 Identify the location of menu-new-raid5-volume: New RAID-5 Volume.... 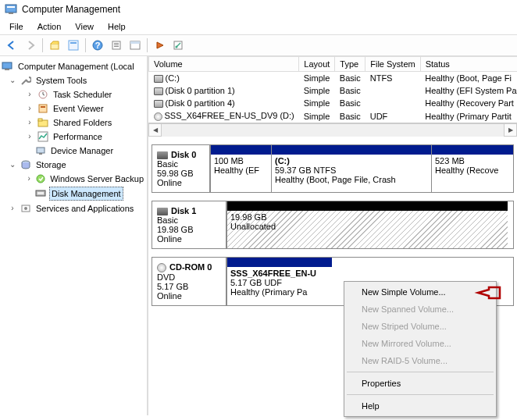
(420, 361).